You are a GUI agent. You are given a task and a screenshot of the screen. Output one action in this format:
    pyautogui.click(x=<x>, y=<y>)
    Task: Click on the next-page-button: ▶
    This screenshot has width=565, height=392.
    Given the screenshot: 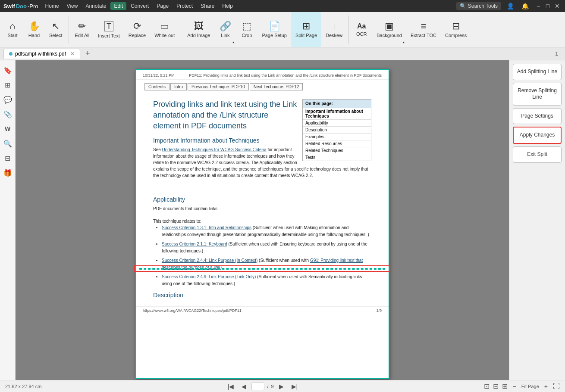 What is the action you would take?
    pyautogui.click(x=281, y=386)
    